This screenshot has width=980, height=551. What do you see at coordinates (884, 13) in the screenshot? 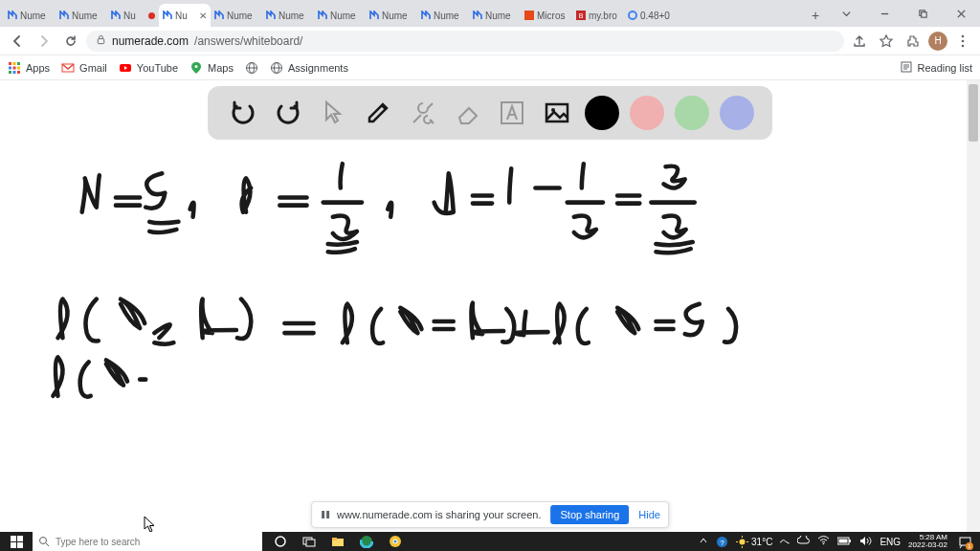
I see `window-minimize-icon` at bounding box center [884, 13].